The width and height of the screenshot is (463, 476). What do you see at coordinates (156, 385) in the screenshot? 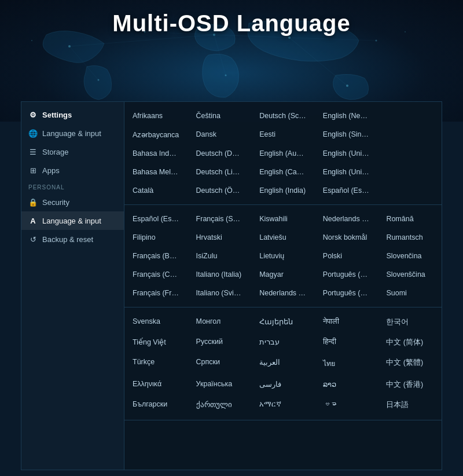
I see `language-cell: Ελληνικά` at bounding box center [156, 385].